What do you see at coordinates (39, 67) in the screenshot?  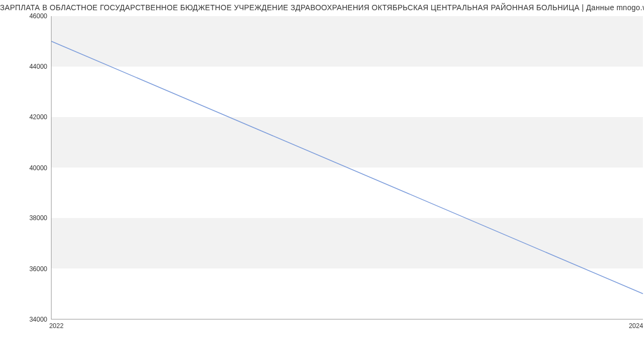 I see `y-tick-label: 44000` at bounding box center [39, 67].